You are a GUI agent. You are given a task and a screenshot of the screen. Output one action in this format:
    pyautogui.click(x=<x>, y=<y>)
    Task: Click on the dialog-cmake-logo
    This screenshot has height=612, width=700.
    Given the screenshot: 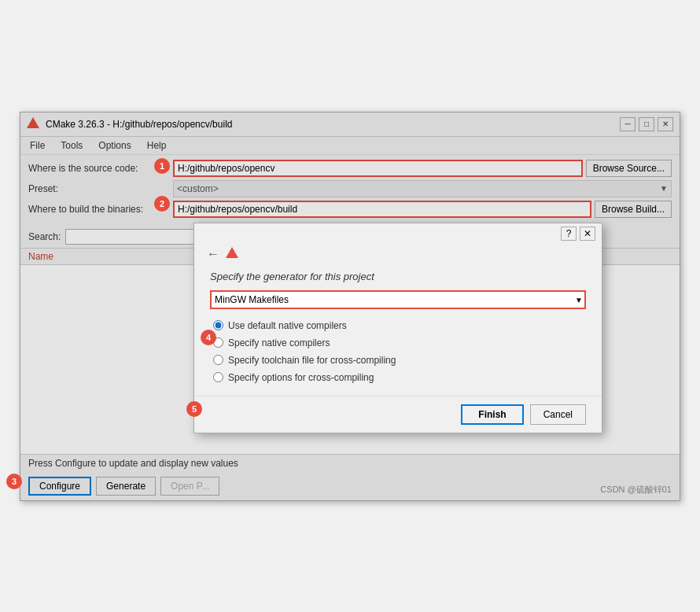 What is the action you would take?
    pyautogui.click(x=233, y=253)
    